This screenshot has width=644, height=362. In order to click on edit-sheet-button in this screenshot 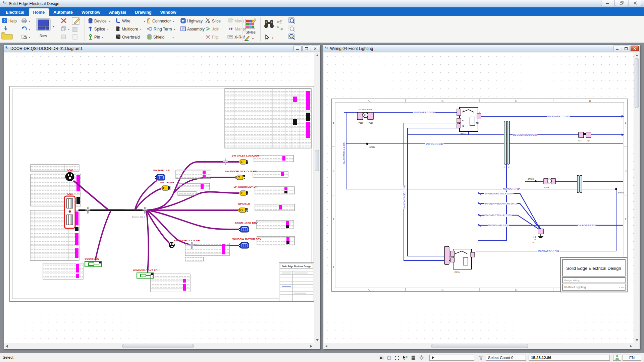, I will do `click(76, 21)`.